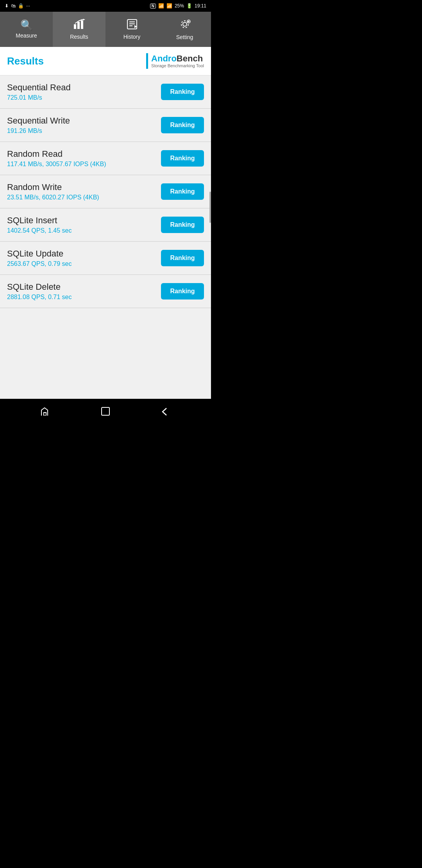 Image resolution: width=422 pixels, height=868 pixels. I want to click on benchmark-info-sqlite-insert: SQLite Insert 1402.54 QPS, 1.45 sec, so click(84, 225).